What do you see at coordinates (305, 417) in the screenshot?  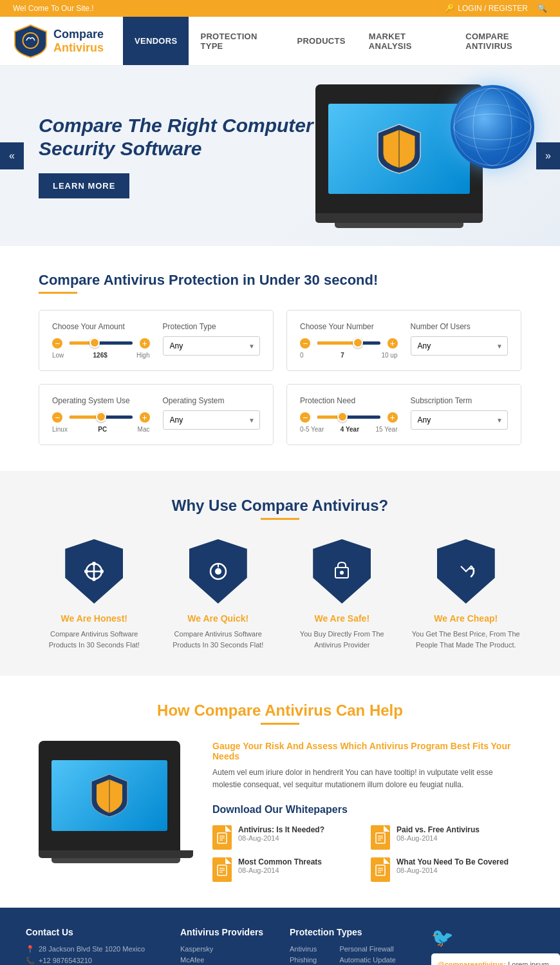 I see `slider-4-minus: −` at bounding box center [305, 417].